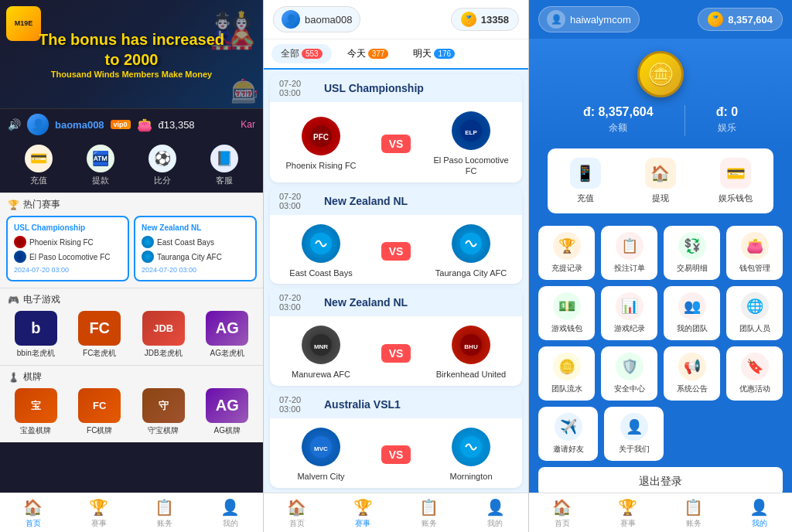 The image size is (792, 532). What do you see at coordinates (101, 165) in the screenshot?
I see `action-withdraw: 🏧 提款` at bounding box center [101, 165].